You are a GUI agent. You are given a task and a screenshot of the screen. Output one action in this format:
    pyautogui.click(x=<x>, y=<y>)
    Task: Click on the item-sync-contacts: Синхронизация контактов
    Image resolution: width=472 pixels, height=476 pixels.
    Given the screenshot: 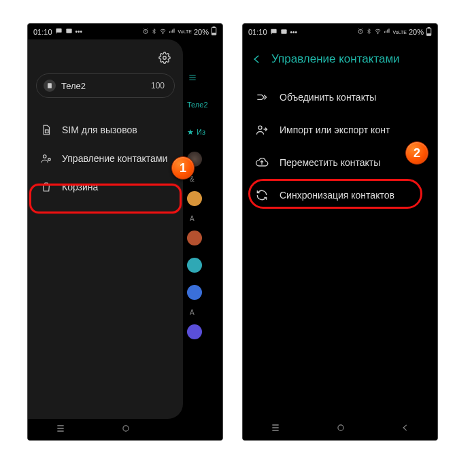 What is the action you would take?
    pyautogui.click(x=340, y=195)
    